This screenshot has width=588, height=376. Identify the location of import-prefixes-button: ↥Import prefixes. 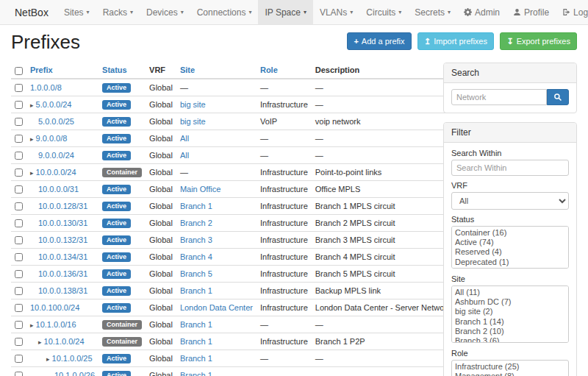
(456, 41).